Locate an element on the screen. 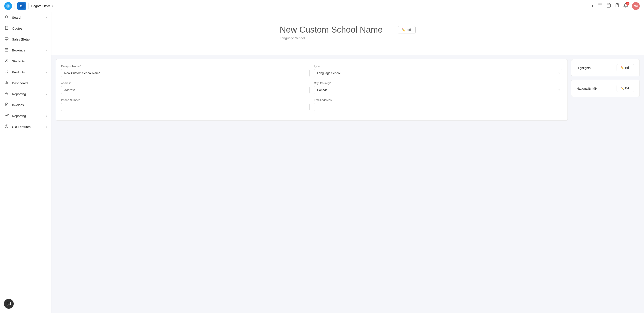 This screenshot has height=313, width=644. nationality-mix-title: Nationality Mix is located at coordinates (587, 89).